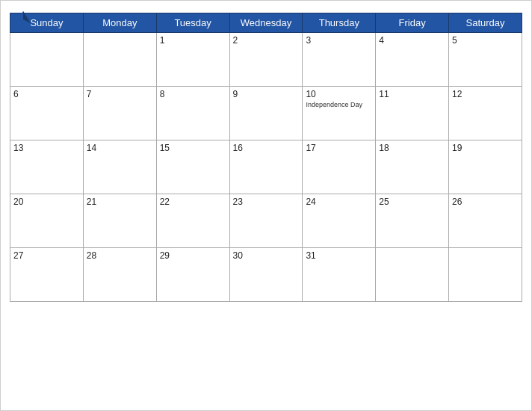 This screenshot has width=532, height=411. Describe the element at coordinates (412, 114) in the screenshot. I see `calendar-cell: 11` at that location.